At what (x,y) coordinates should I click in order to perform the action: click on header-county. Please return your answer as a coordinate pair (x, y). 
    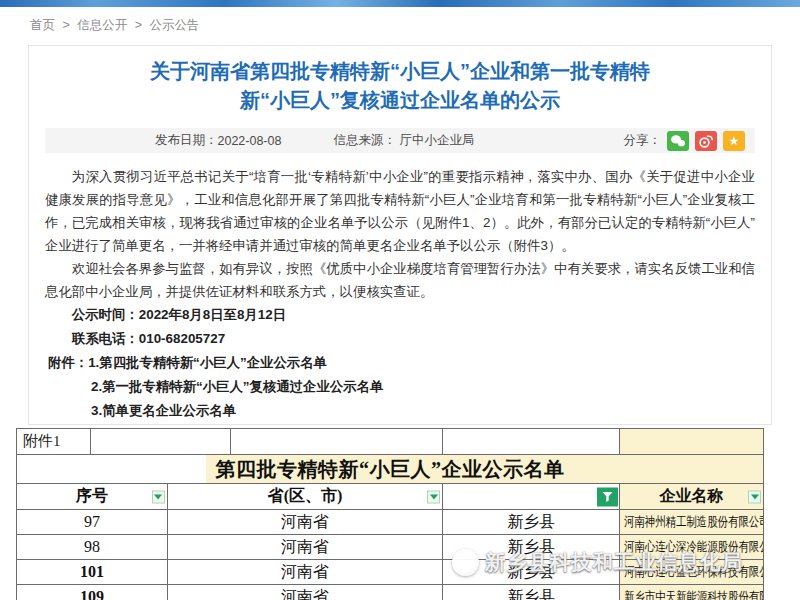
    Looking at the image, I should click on (532, 497).